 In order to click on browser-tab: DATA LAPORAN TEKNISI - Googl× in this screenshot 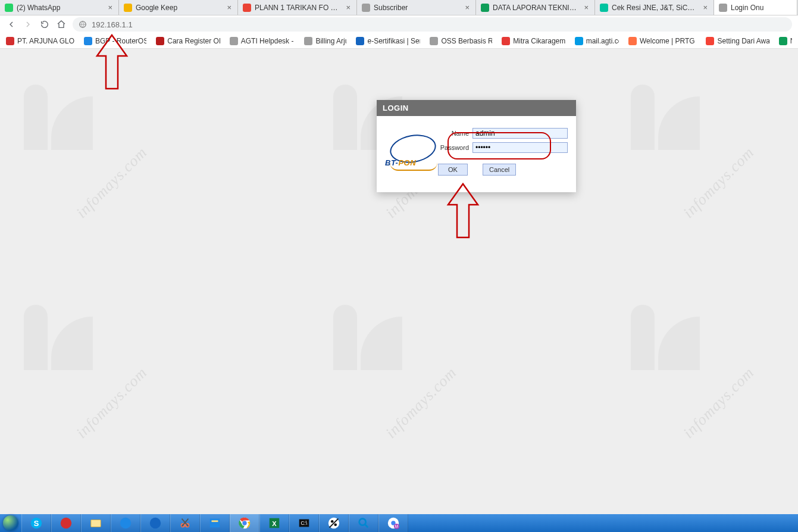, I will do `click(536, 7)`.